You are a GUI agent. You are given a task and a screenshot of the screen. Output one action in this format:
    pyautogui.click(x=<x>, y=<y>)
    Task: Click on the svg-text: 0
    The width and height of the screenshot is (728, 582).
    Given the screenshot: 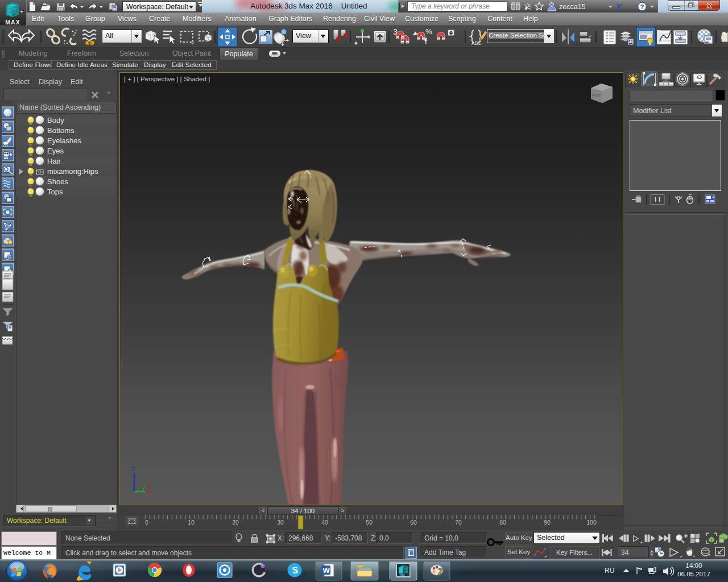 What is the action you would take?
    pyautogui.click(x=147, y=522)
    